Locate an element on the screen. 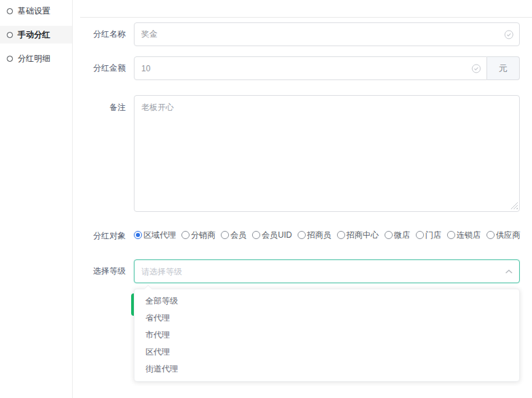 Image resolution: width=532 pixels, height=398 pixels. dropdown-option-province-agent: 省代理 is located at coordinates (327, 318).